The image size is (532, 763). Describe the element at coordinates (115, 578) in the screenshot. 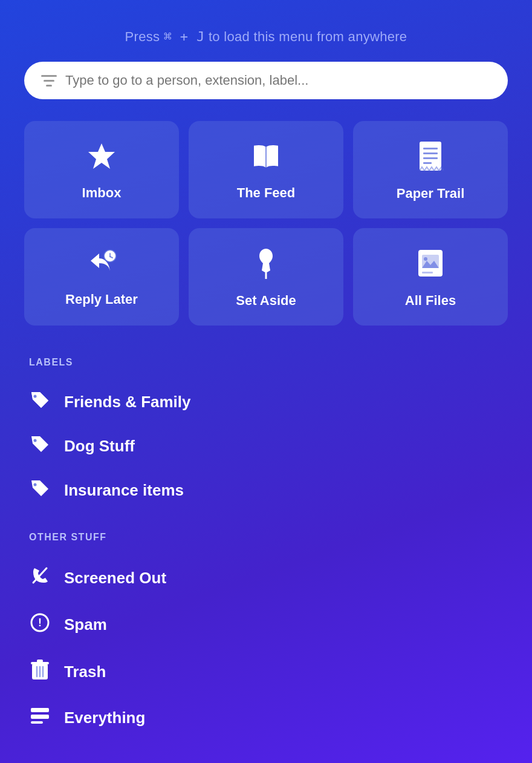

I see `screened-out-label: Screened Out` at that location.